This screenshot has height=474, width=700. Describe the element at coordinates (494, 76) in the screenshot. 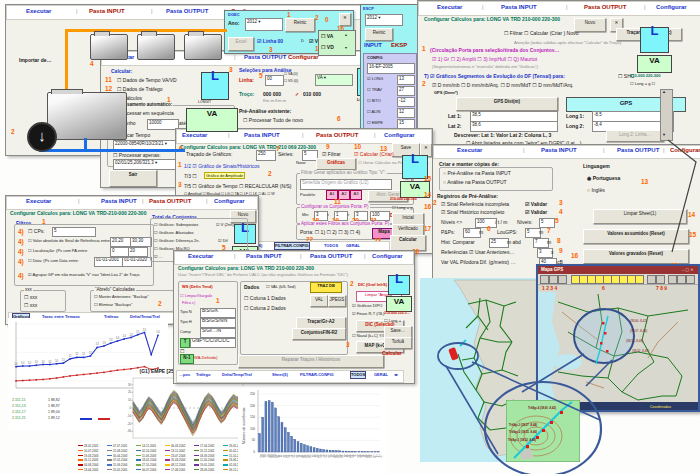

I see `label: T) ☑ Gráficos Segmentos de Evolução do D…` at that location.